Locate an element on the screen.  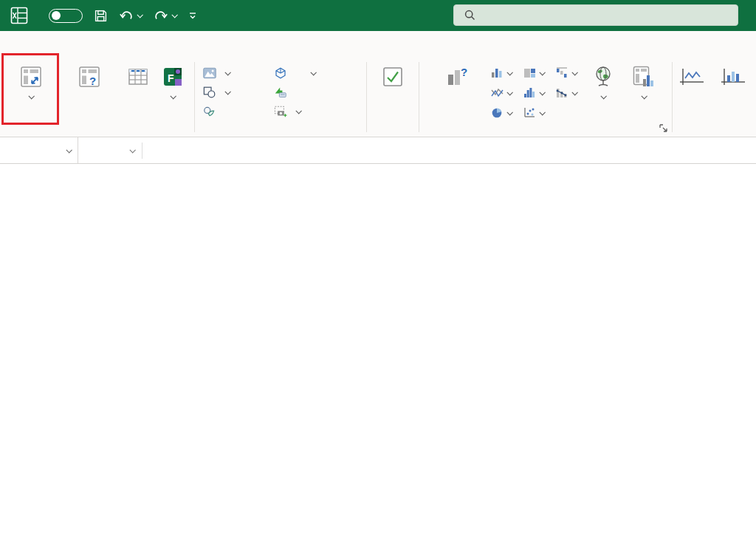
screenshot-icon is located at coordinates (281, 112).